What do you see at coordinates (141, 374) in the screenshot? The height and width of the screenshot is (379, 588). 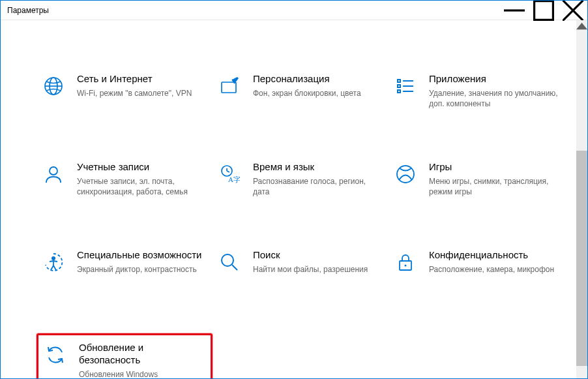 I see `tile-desc: Обновления Windows` at bounding box center [141, 374].